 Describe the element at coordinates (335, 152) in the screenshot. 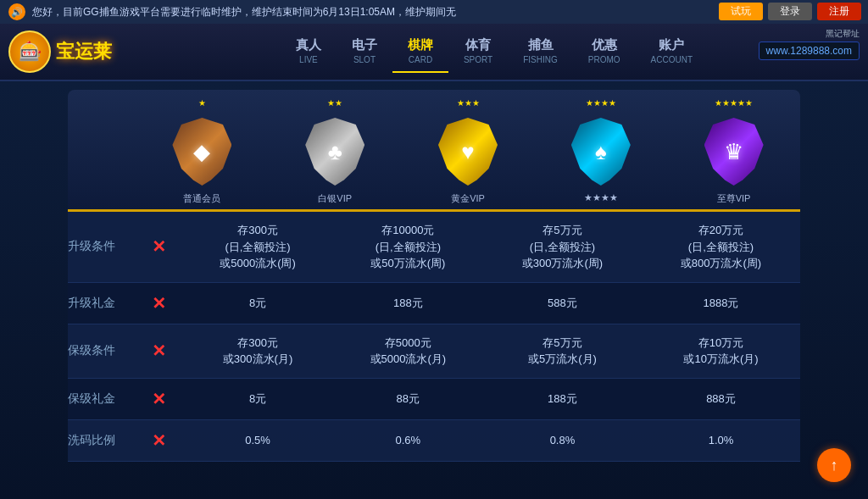

I see `medal-wrapper: ★★ ♣ 白银VIP` at that location.